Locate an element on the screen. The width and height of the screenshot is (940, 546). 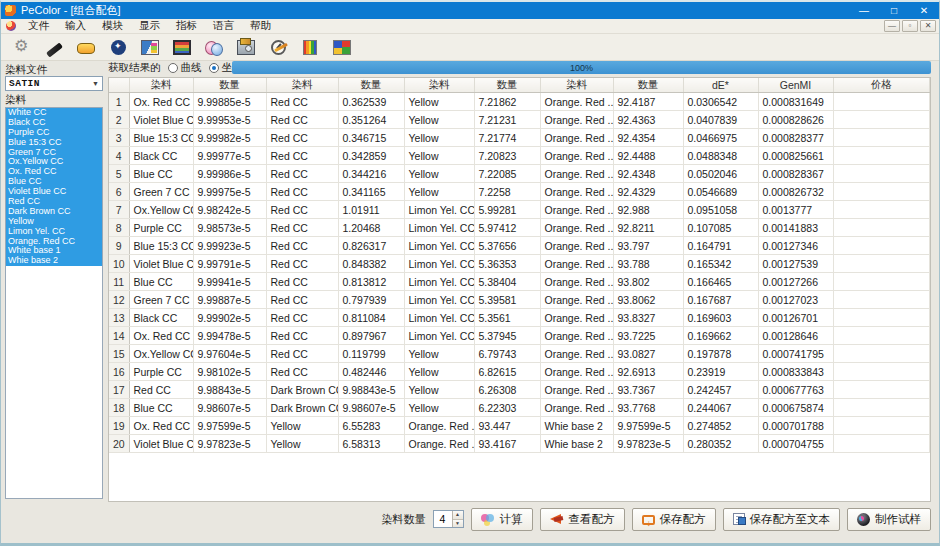
menu-item: 帮助 is located at coordinates (260, 26).